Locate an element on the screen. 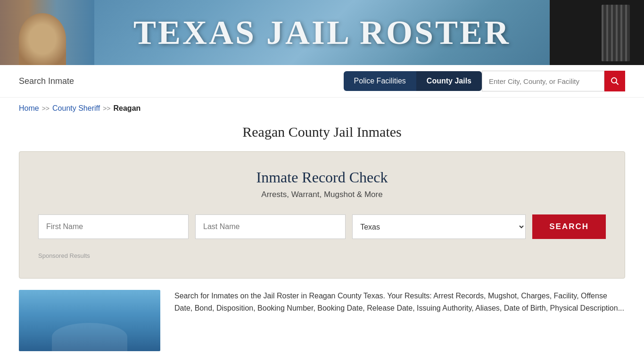 This screenshot has width=644, height=362. facility-search-input is located at coordinates (543, 81).